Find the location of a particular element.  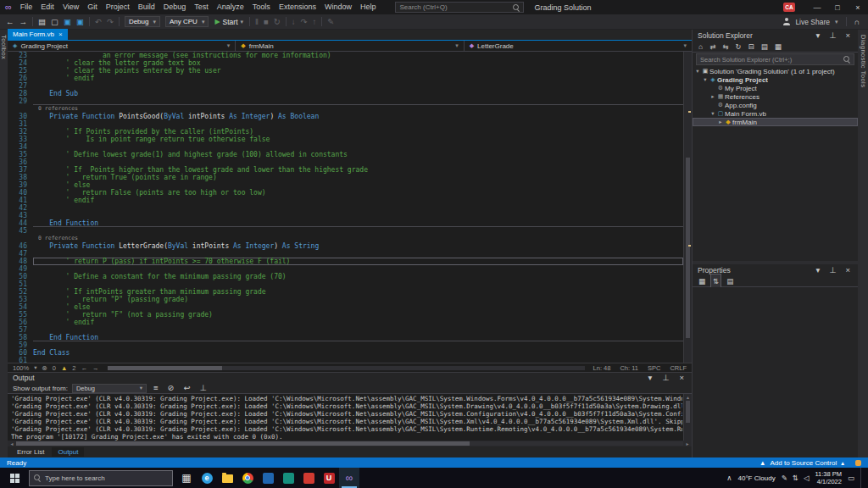

edit-icon: ✎ is located at coordinates (331, 22).